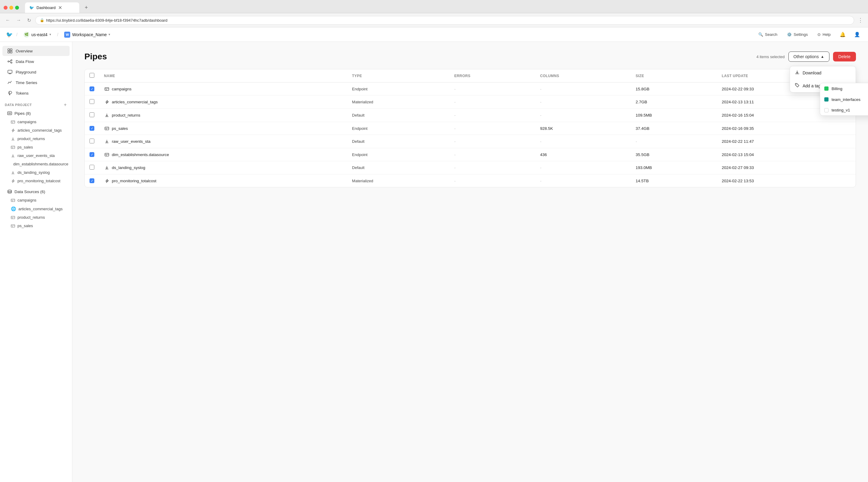  I want to click on sidebar-item-tokens: Tokens, so click(36, 93).